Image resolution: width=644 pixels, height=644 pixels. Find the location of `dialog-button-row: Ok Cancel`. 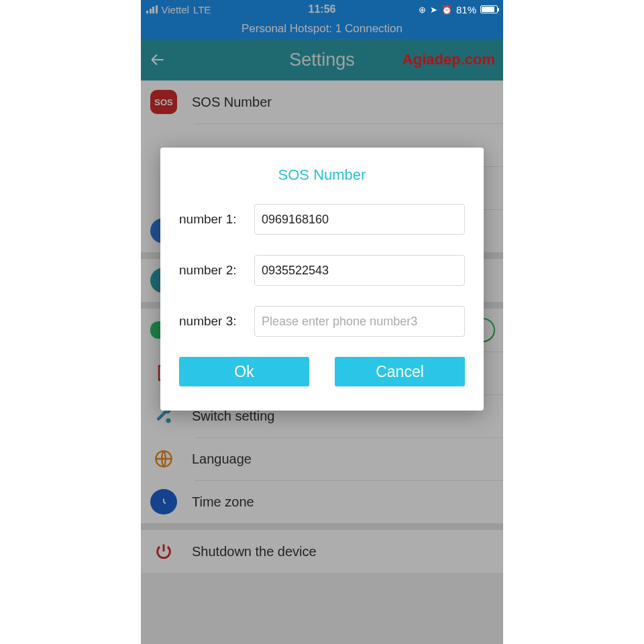

dialog-button-row: Ok Cancel is located at coordinates (322, 372).